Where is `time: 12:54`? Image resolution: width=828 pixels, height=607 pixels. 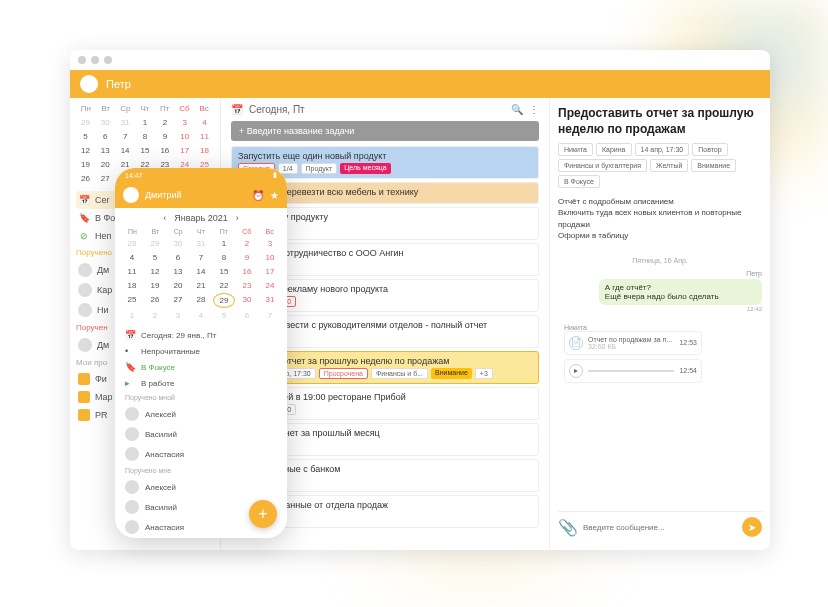
time: 12:54 is located at coordinates (688, 370).